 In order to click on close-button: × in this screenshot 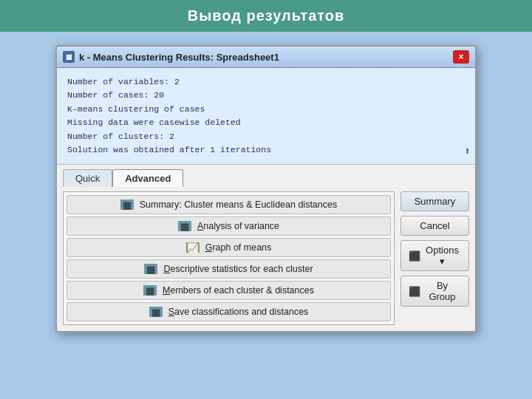, I will do `click(461, 57)`.